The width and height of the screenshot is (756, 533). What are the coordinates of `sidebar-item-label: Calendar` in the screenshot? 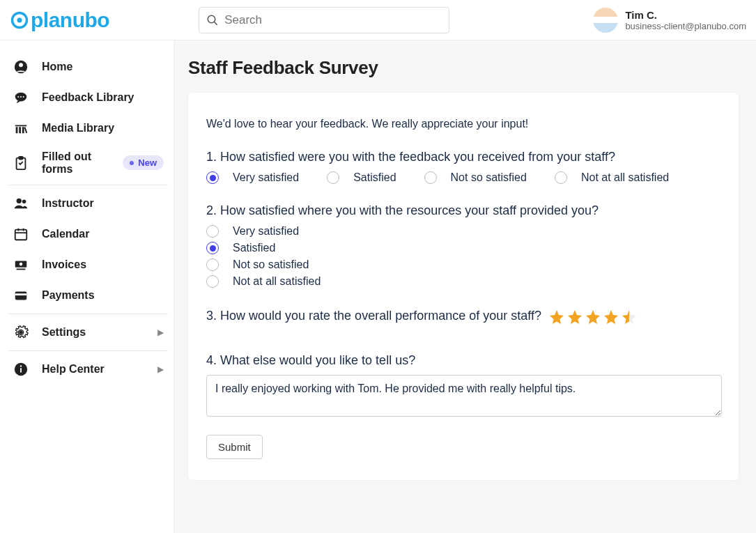 It's located at (103, 234).